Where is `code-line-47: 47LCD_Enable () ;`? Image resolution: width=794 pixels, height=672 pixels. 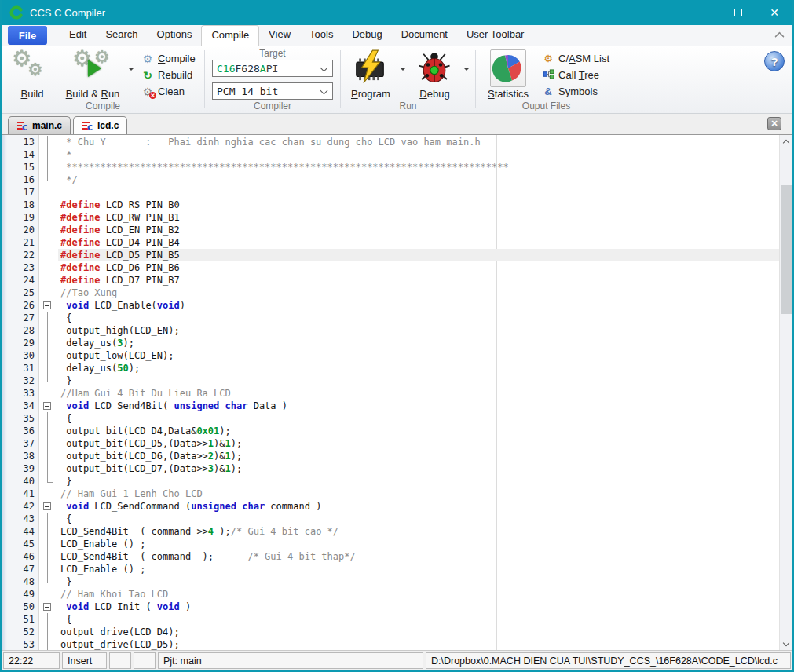
code-line-47: 47LCD_Enable () ; is located at coordinates (397, 569).